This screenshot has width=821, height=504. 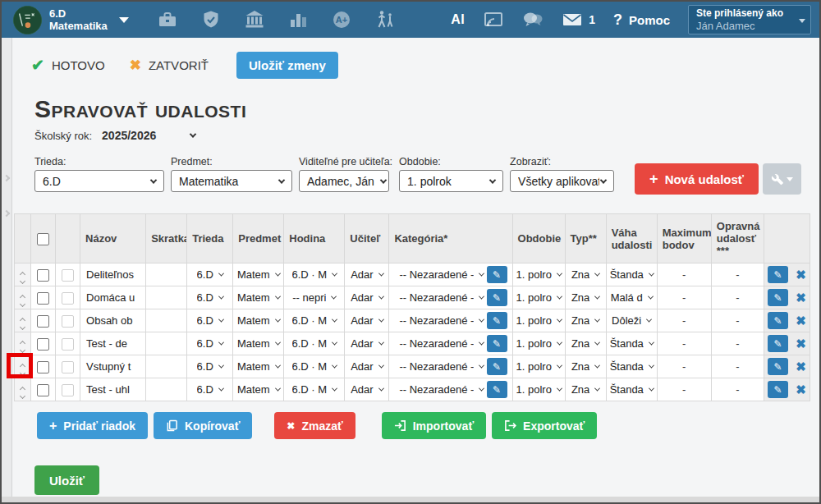 What do you see at coordinates (632, 297) in the screenshot?
I see `weight-select: Malá d` at bounding box center [632, 297].